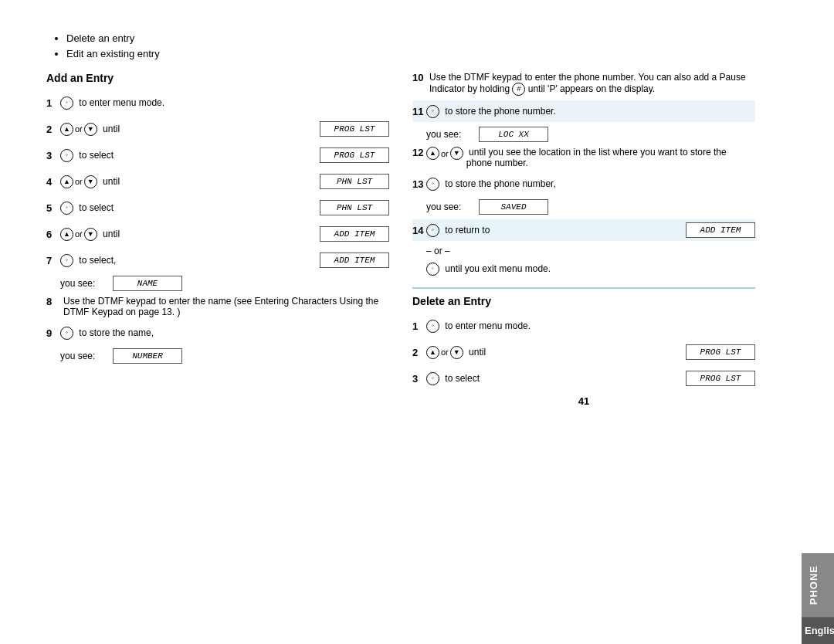  I want to click on step-11-text: to store the phone number., so click(598, 111).